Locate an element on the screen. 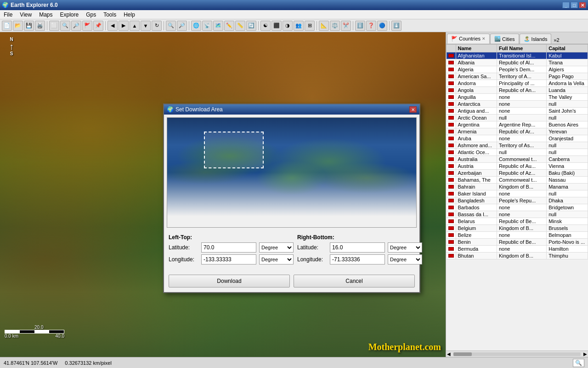 Image resolution: width=588 pixels, height=368 pixels. table-row: Argentina Argentine Rep... Buenos Aires is located at coordinates (517, 125).